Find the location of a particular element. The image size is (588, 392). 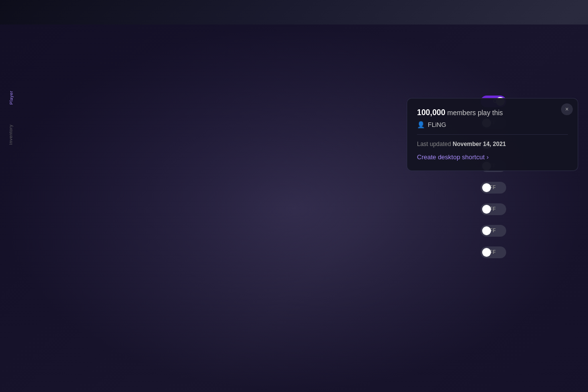

popup-username: FLiNG is located at coordinates (437, 124).